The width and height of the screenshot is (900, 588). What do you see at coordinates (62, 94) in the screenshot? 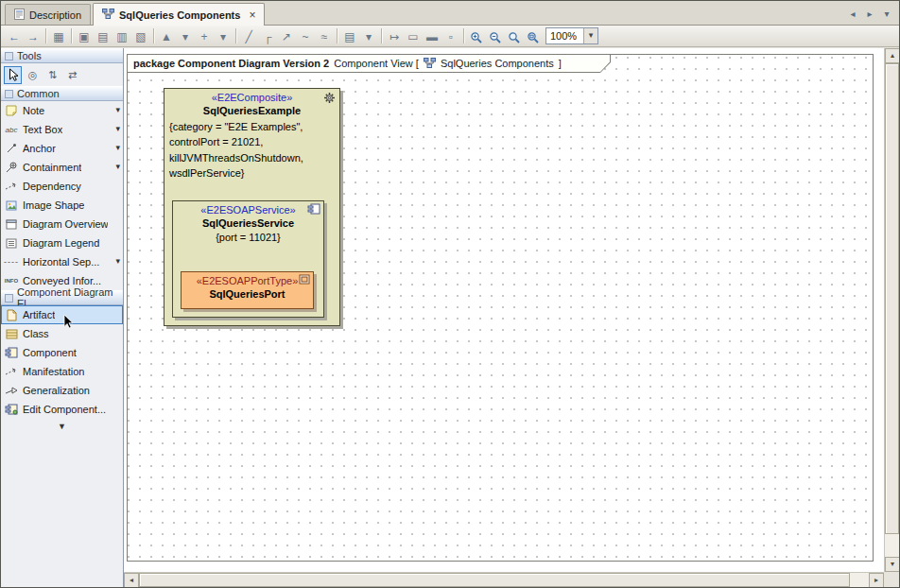
I see `palette-section-common: Common` at bounding box center [62, 94].